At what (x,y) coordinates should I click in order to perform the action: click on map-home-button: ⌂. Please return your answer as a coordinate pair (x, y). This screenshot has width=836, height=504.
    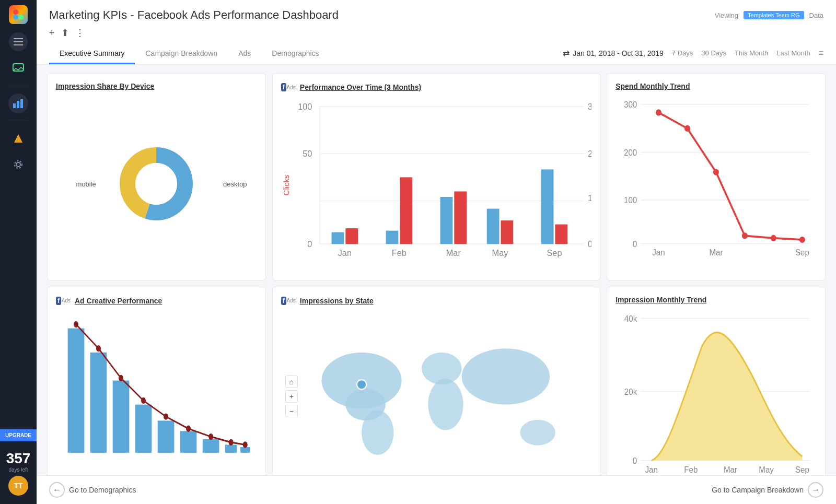
    Looking at the image, I should click on (292, 382).